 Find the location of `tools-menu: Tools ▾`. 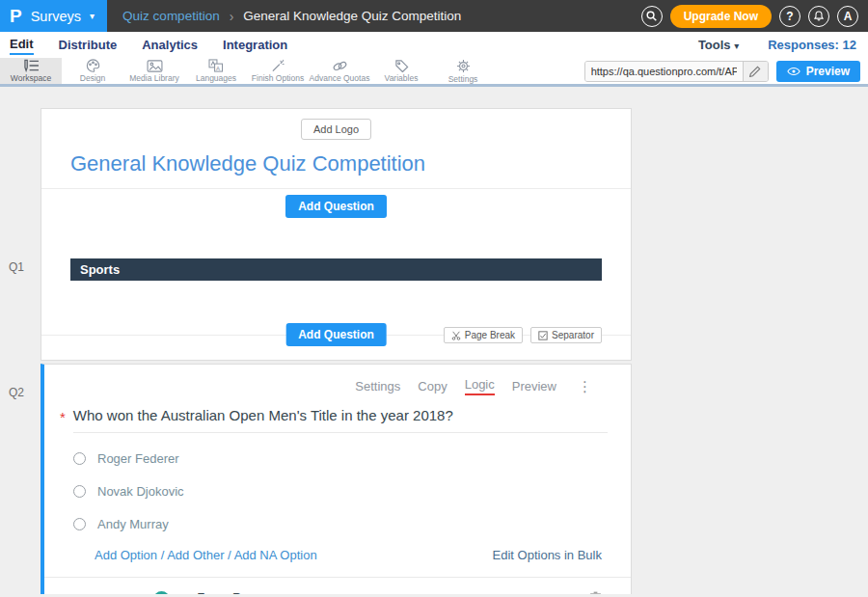

tools-menu: Tools ▾ is located at coordinates (719, 44).